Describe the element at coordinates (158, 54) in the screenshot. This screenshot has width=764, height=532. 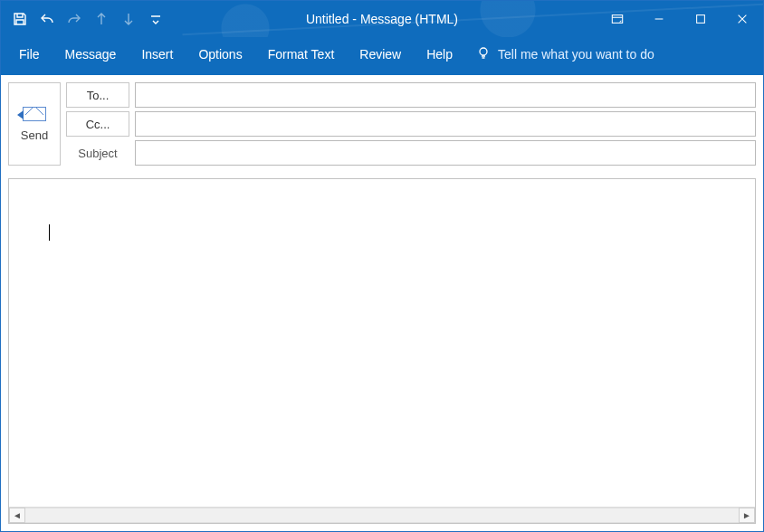
I see `menu-insert: Insert` at that location.